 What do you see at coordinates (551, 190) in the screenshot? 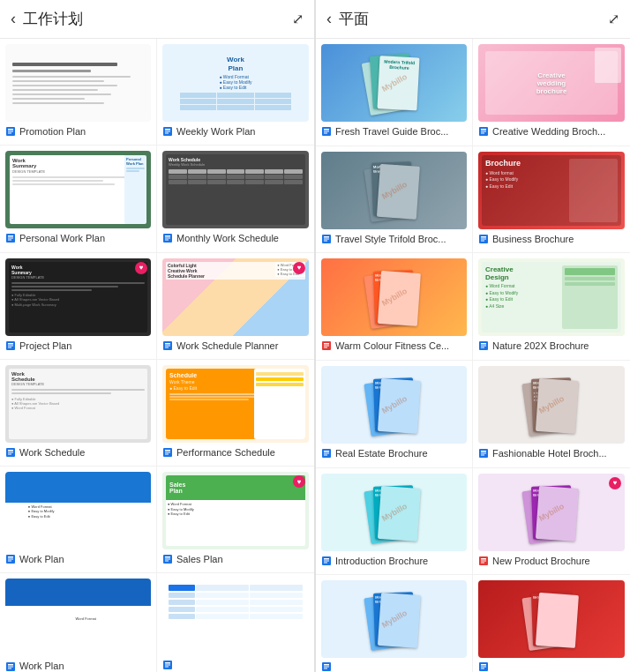
I see `business-brochure-thumb: Brochure ● Word format● Easy to Modify● …` at bounding box center [551, 190].